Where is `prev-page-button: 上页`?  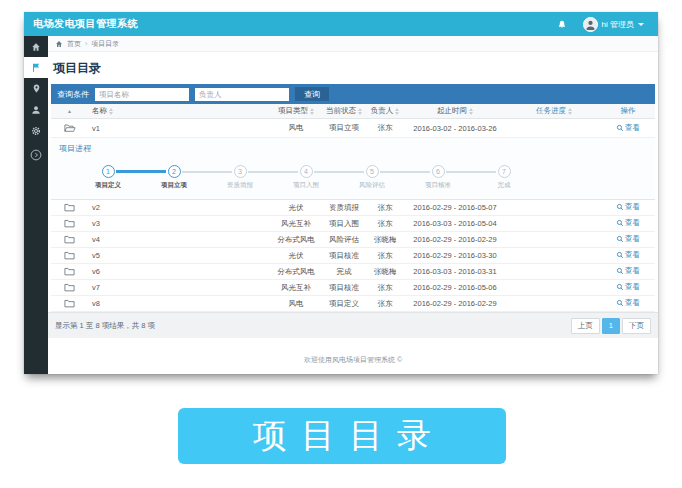 prev-page-button: 上页 is located at coordinates (586, 326).